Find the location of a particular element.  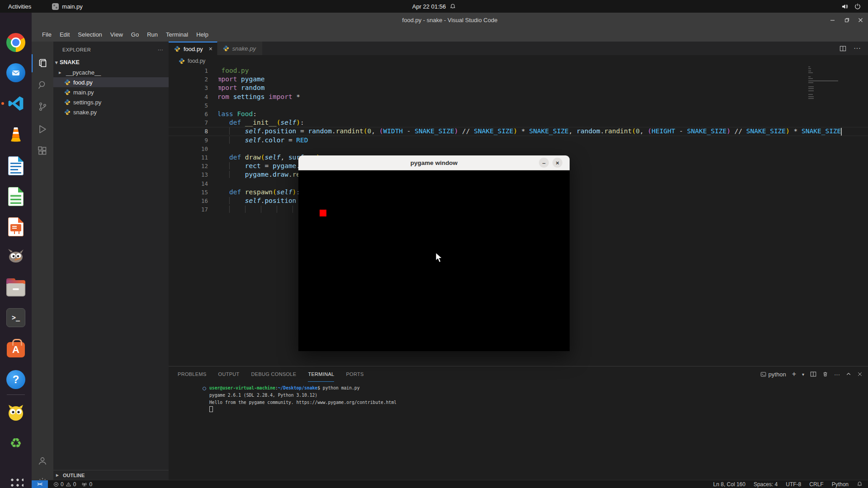

file-__pycache__: ▸__pycache__ is located at coordinates (111, 72).